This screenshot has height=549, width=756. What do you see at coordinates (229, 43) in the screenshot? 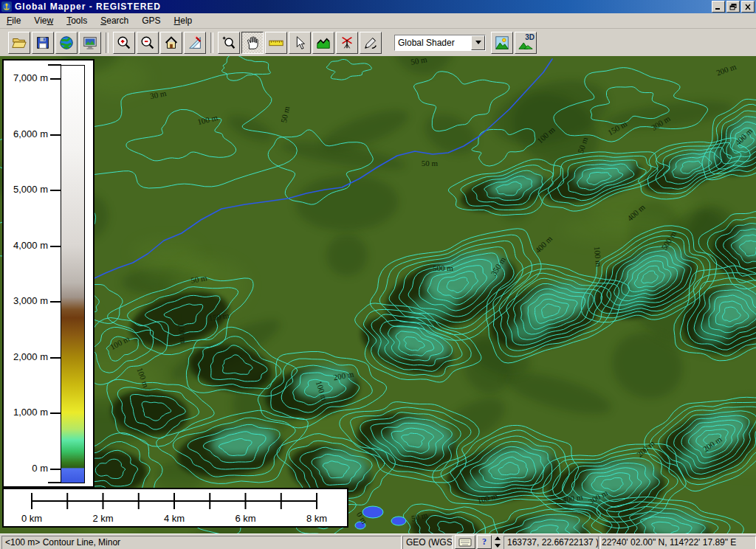
I see `magnifier-icon` at bounding box center [229, 43].